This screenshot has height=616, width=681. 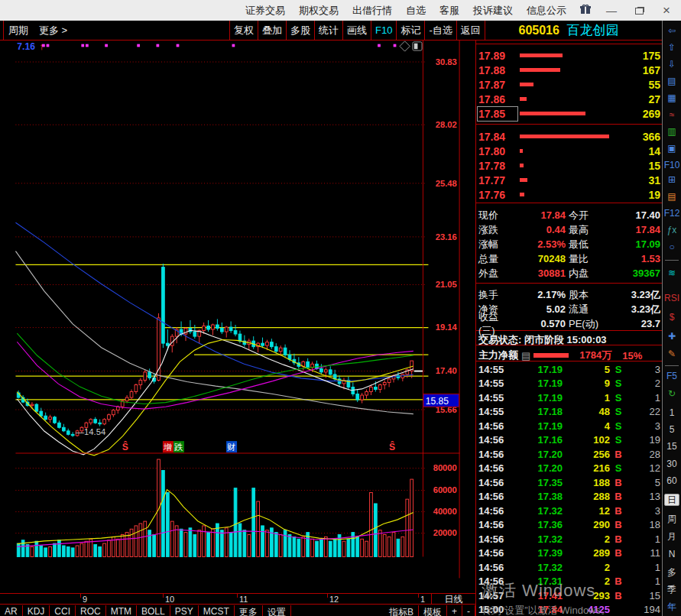 What do you see at coordinates (672, 115) in the screenshot?
I see `trend-line-icon: ≈` at bounding box center [672, 115].